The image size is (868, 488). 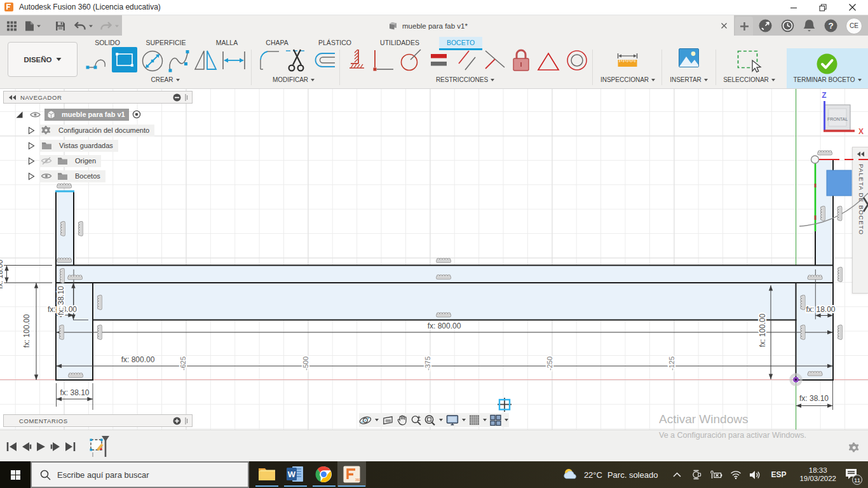 I want to click on tool-dimension-icon, so click(x=234, y=60).